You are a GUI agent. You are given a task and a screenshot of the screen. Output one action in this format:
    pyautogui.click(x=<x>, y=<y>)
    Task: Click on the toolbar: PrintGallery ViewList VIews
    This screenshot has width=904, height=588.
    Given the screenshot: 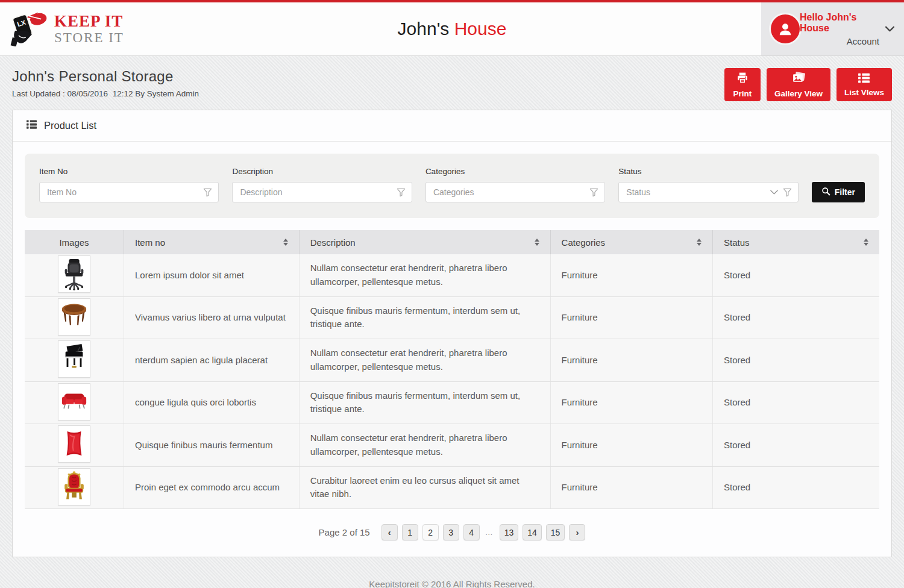 What is the action you would take?
    pyautogui.click(x=808, y=84)
    